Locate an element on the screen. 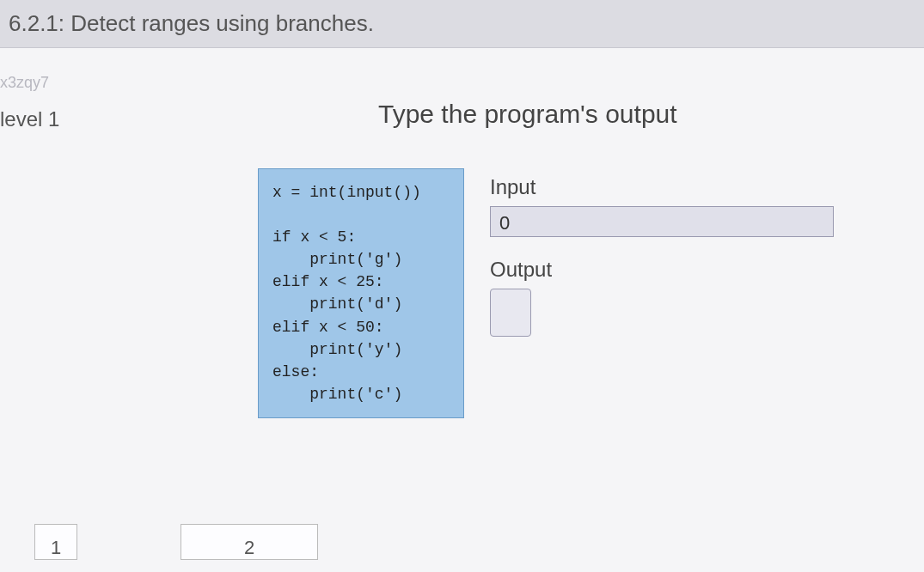  nav-prev: 1 is located at coordinates (56, 542).